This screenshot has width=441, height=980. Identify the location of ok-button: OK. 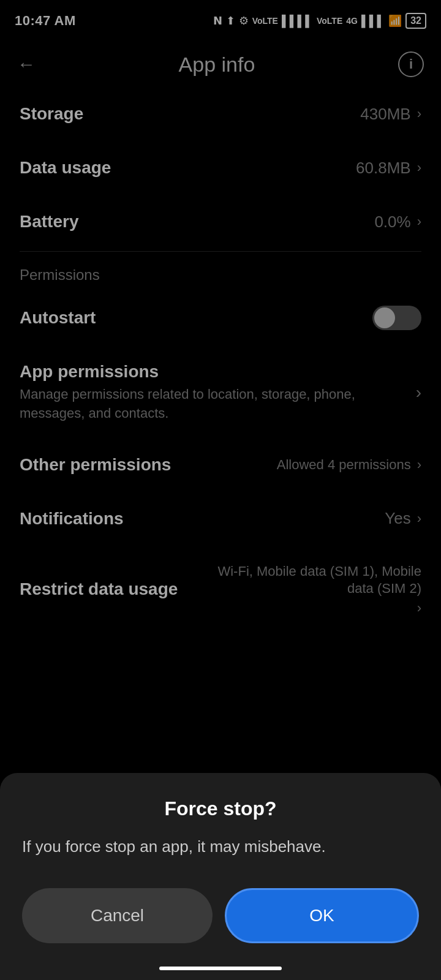
(322, 916).